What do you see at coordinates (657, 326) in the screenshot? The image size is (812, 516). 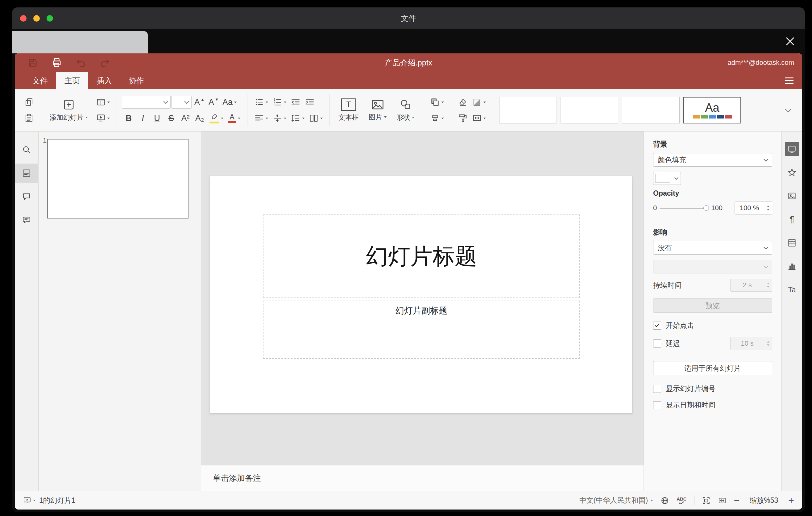 I see `checkbox-checked-icon` at bounding box center [657, 326].